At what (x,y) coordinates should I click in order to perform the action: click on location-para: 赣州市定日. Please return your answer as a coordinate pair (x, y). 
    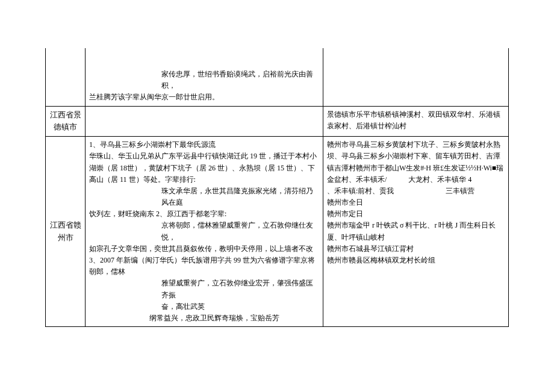
    Looking at the image, I should click on (416, 214).